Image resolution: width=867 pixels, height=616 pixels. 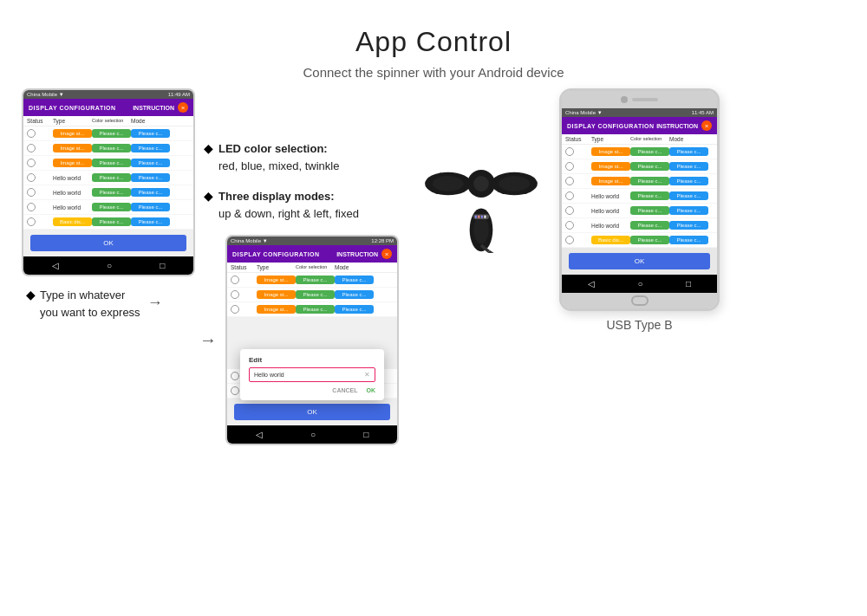 I want to click on home-button, so click(x=640, y=301).